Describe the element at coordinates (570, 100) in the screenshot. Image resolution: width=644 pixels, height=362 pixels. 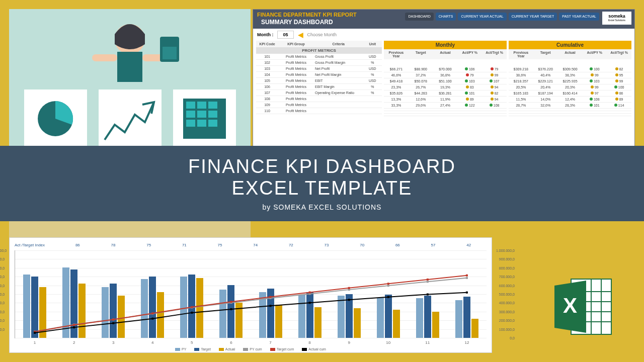
I see `table-row: 11,5%14,0%12,4%10889` at that location.